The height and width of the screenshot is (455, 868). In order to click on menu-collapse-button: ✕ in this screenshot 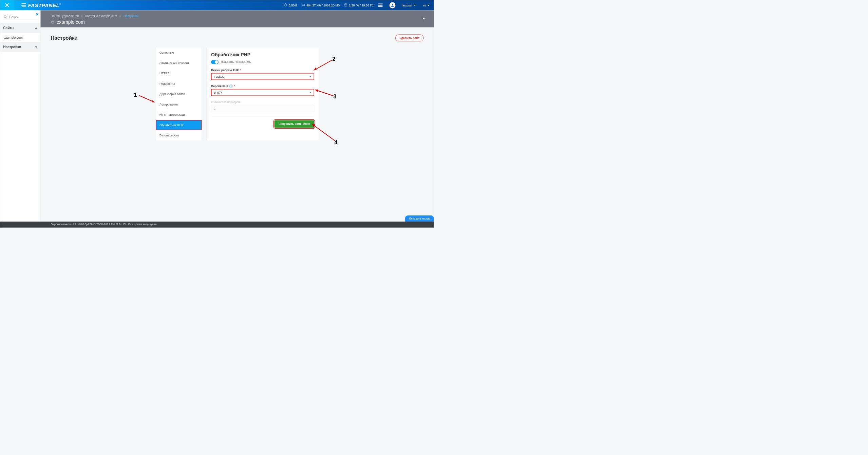, I will do `click(7, 5)`.